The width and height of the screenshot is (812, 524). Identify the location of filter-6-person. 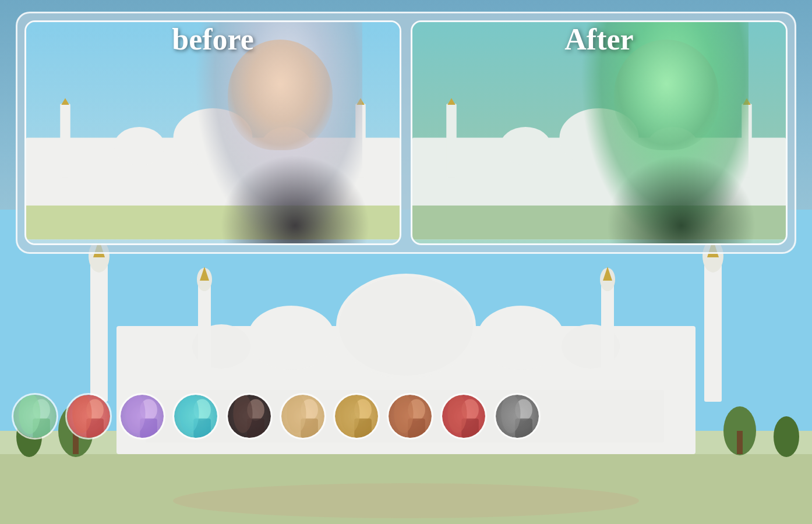
(356, 416).